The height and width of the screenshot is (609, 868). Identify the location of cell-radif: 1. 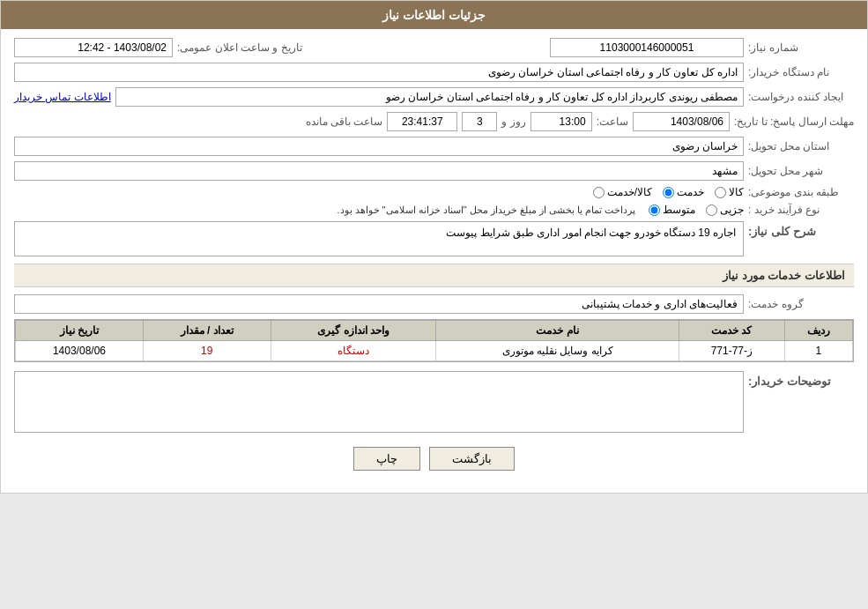
(818, 351).